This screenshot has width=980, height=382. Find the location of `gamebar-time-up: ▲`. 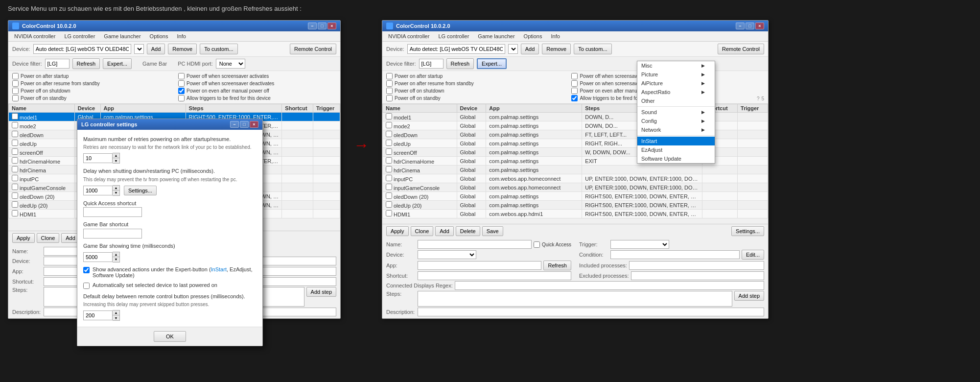

gamebar-time-up: ▲ is located at coordinates (116, 255).